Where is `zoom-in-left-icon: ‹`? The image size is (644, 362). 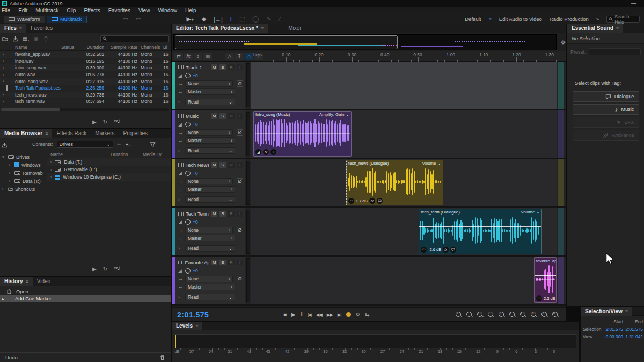
zoom-in-left-icon: ‹ is located at coordinates (512, 314).